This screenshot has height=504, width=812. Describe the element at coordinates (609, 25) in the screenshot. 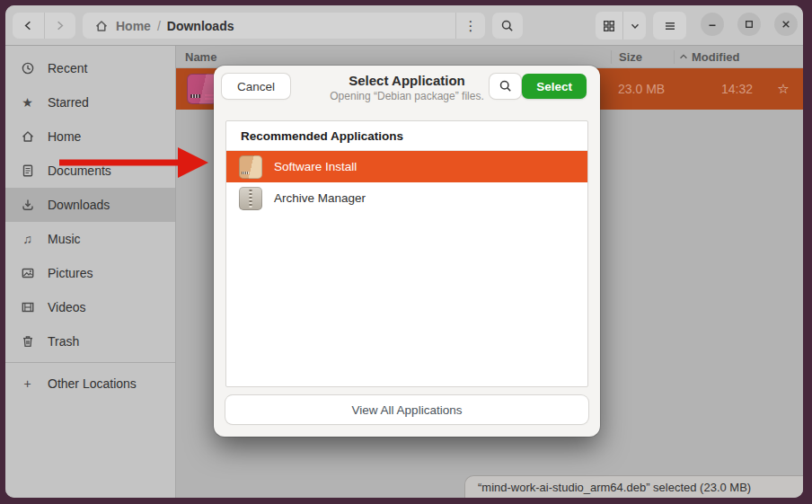

I see `grid-view-button` at that location.